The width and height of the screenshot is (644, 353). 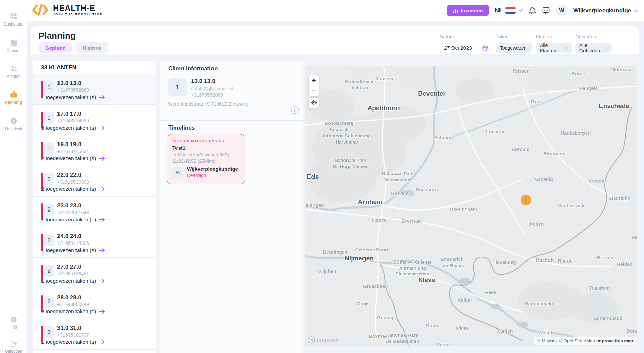 What do you see at coordinates (466, 44) in the screenshot?
I see `filter-datum: Datum 27 Oct 2023` at bounding box center [466, 44].